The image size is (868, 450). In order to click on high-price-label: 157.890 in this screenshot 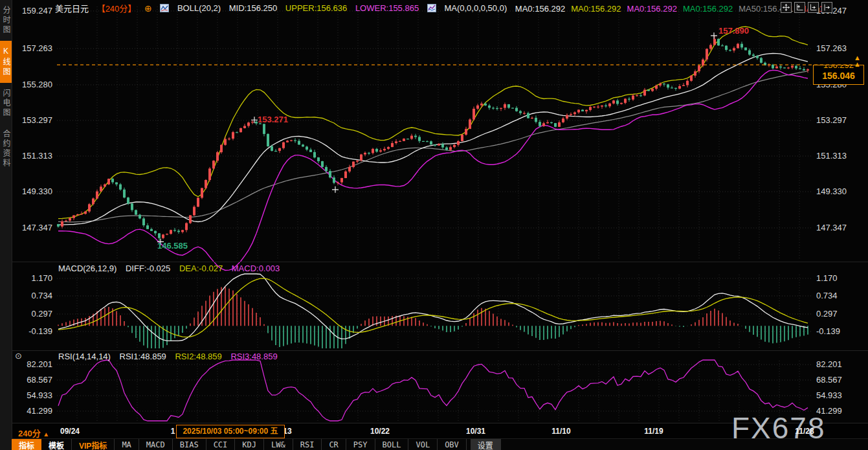, I will do `click(734, 31)`.